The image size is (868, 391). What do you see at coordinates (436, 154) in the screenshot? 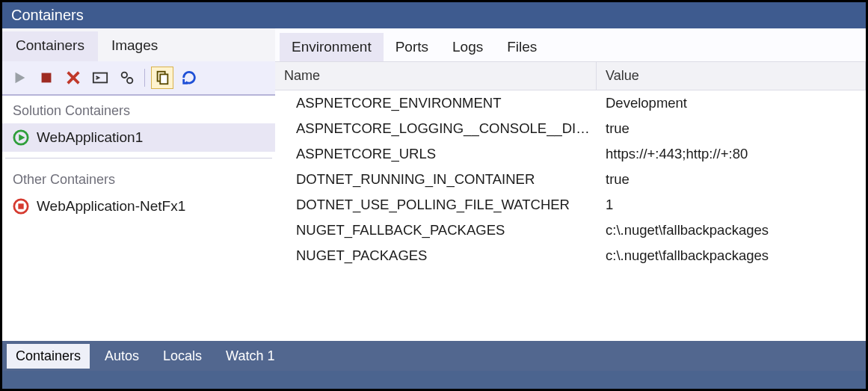
I see `env-name: ASPNETCORE_URLS` at bounding box center [436, 154].